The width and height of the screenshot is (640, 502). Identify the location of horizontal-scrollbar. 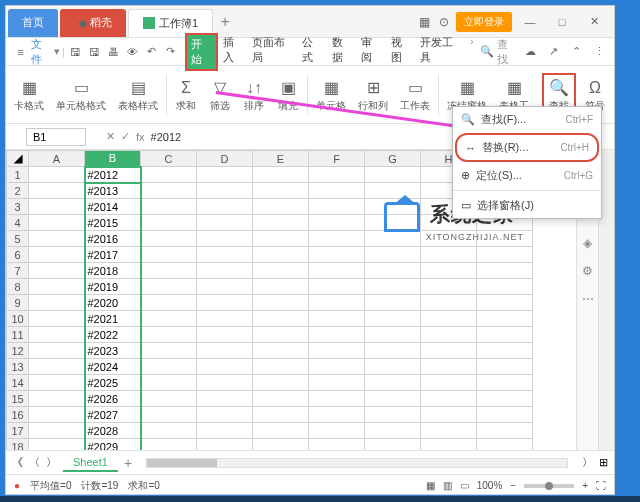
(357, 463).